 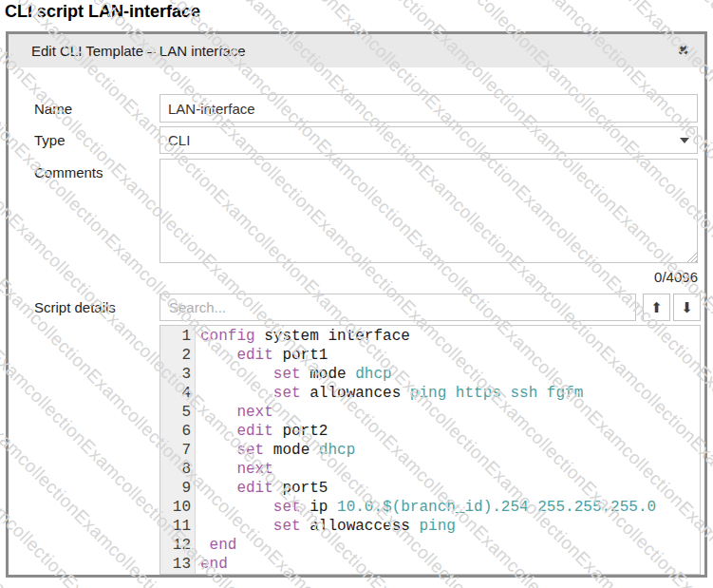 I want to click on comments-textarea, so click(x=429, y=211).